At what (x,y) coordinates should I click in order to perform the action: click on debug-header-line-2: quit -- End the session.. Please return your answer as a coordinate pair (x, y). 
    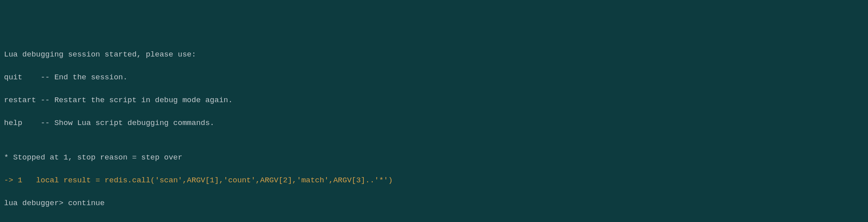
    Looking at the image, I should click on (434, 78).